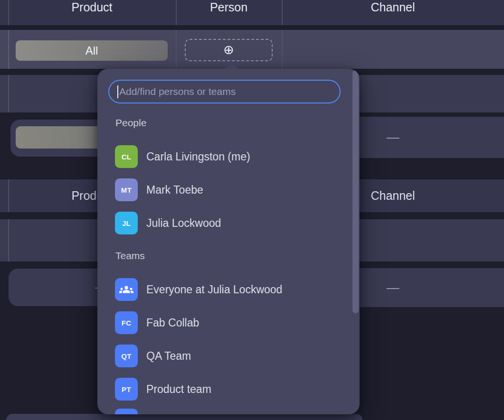 The image size is (504, 420). What do you see at coordinates (229, 12) in the screenshot?
I see `column-header-person: Person` at bounding box center [229, 12].